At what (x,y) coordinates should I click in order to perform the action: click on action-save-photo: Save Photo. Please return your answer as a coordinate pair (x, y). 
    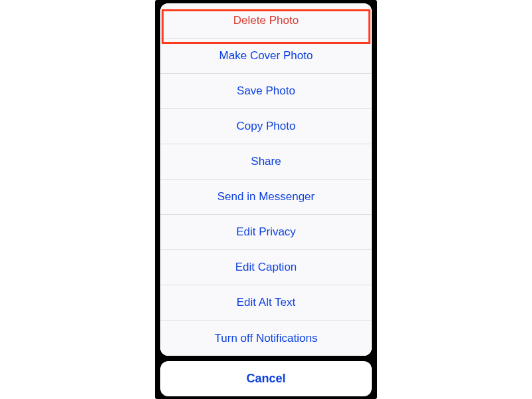
    Looking at the image, I should click on (266, 92).